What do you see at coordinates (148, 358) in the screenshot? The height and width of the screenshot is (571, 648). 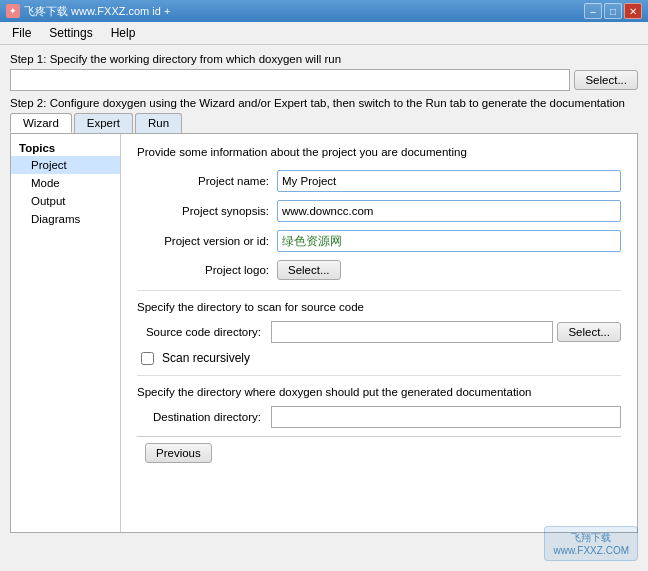 I see `scan-recursive-checkbox` at bounding box center [148, 358].